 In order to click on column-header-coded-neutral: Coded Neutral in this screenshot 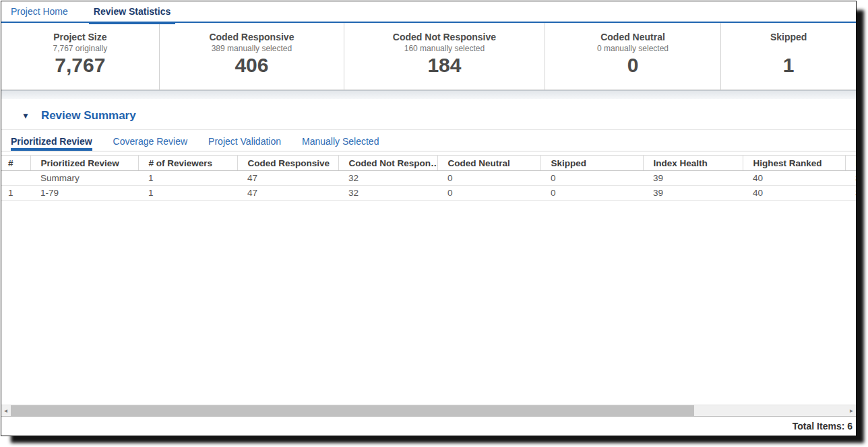, I will do `click(489, 163)`.